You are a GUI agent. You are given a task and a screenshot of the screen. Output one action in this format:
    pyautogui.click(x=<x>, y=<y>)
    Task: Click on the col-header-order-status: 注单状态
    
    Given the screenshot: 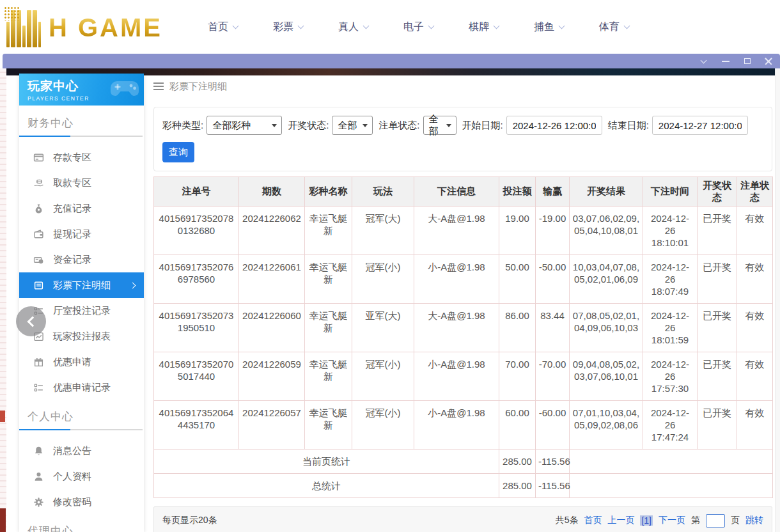 What is the action you would take?
    pyautogui.click(x=755, y=192)
    